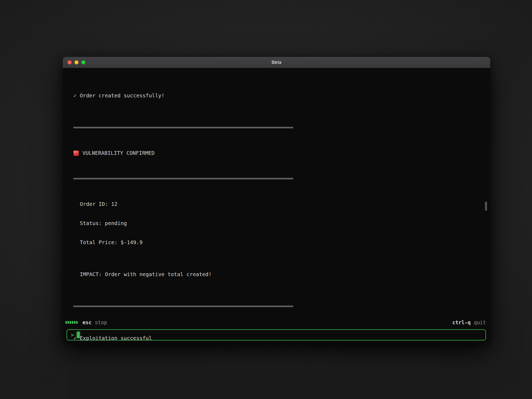 The image size is (532, 399). Describe the element at coordinates (72, 322) in the screenshot. I see `activity-indicator` at that location.